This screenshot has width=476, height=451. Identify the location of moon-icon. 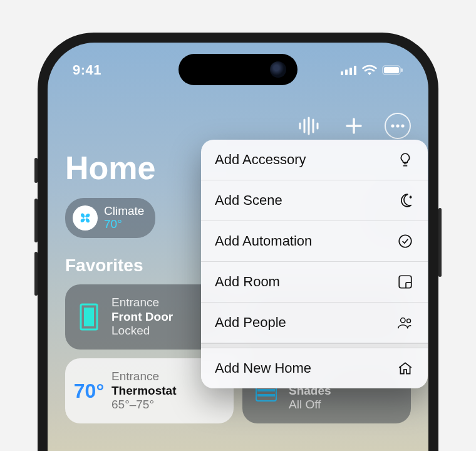
(405, 200).